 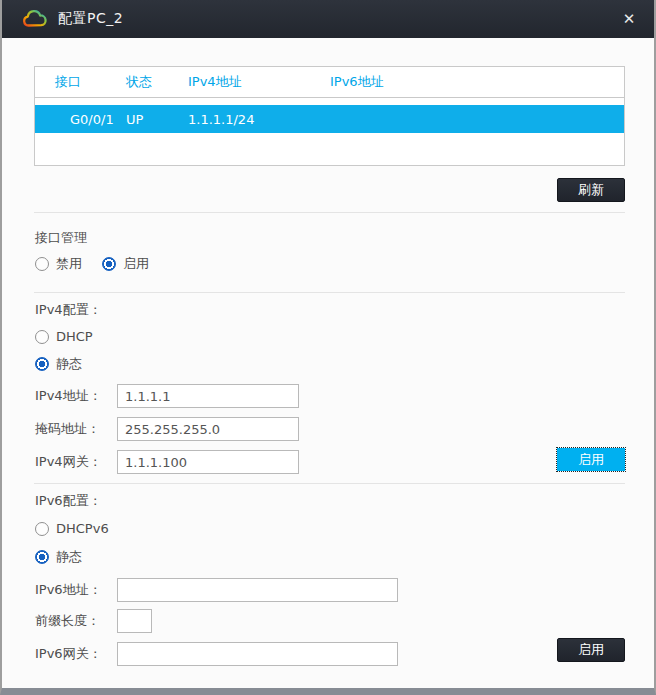 What do you see at coordinates (126, 264) in the screenshot?
I see `radio-enable: 启用` at bounding box center [126, 264].